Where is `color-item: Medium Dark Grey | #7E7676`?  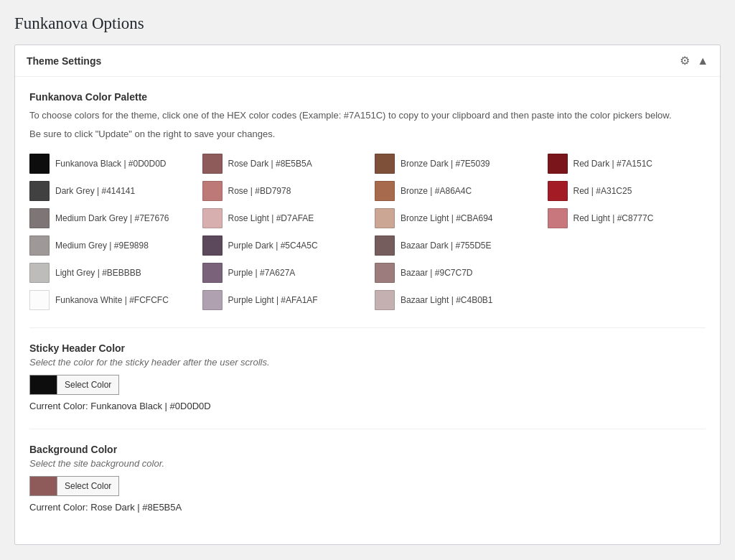 color-item: Medium Dark Grey | #7E7676 is located at coordinates (109, 218).